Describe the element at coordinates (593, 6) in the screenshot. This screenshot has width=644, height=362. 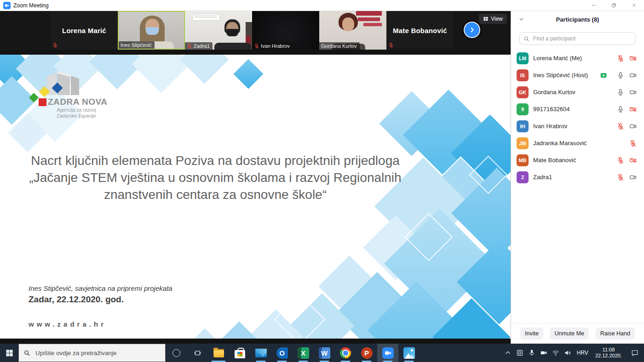
I see `minimize-button` at that location.